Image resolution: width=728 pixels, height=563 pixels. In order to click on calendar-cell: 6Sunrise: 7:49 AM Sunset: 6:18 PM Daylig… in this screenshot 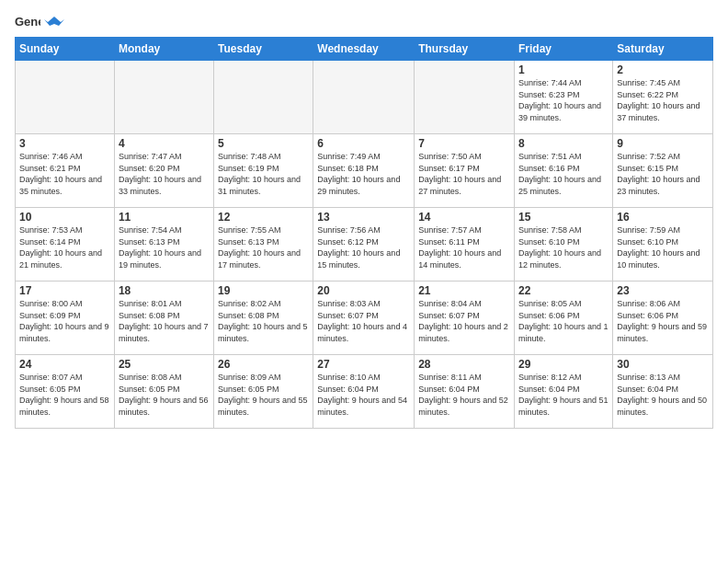, I will do `click(364, 171)`.